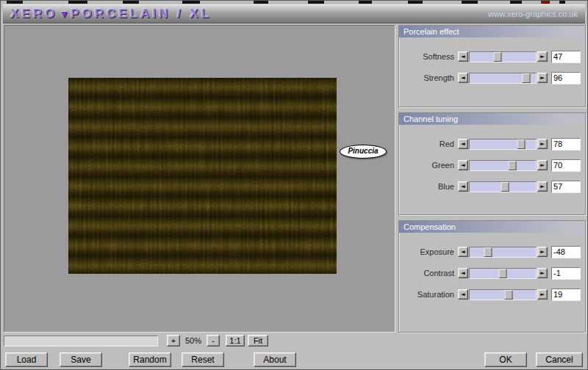 Image resolution: width=588 pixels, height=370 pixels. Describe the element at coordinates (431, 294) in the screenshot. I see `slider-label: Saturation` at that location.